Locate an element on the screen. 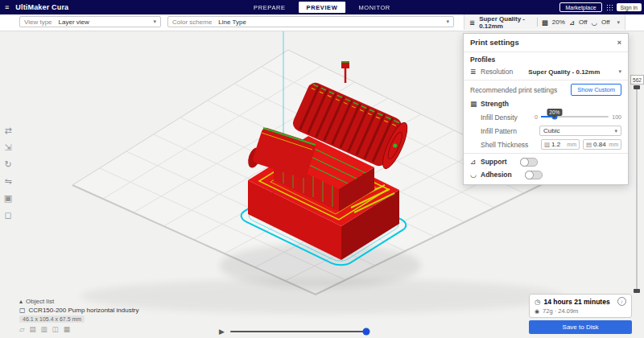  tab-monitor: MONITOR is located at coordinates (374, 8).